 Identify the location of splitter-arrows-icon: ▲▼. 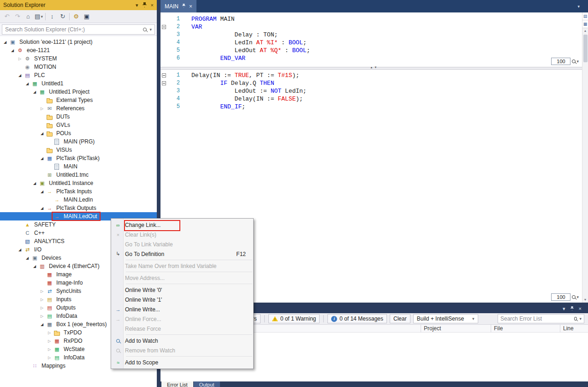
(374, 67).